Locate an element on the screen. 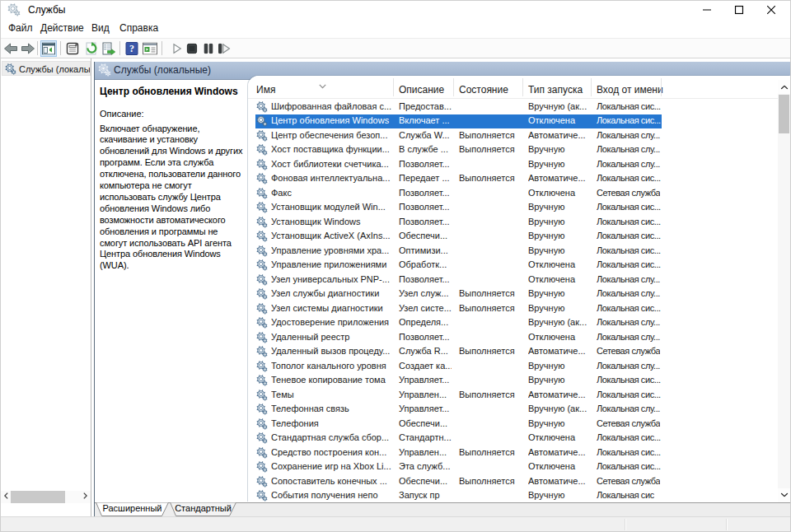 The width and height of the screenshot is (791, 532). menu-help: Справка is located at coordinates (138, 28).